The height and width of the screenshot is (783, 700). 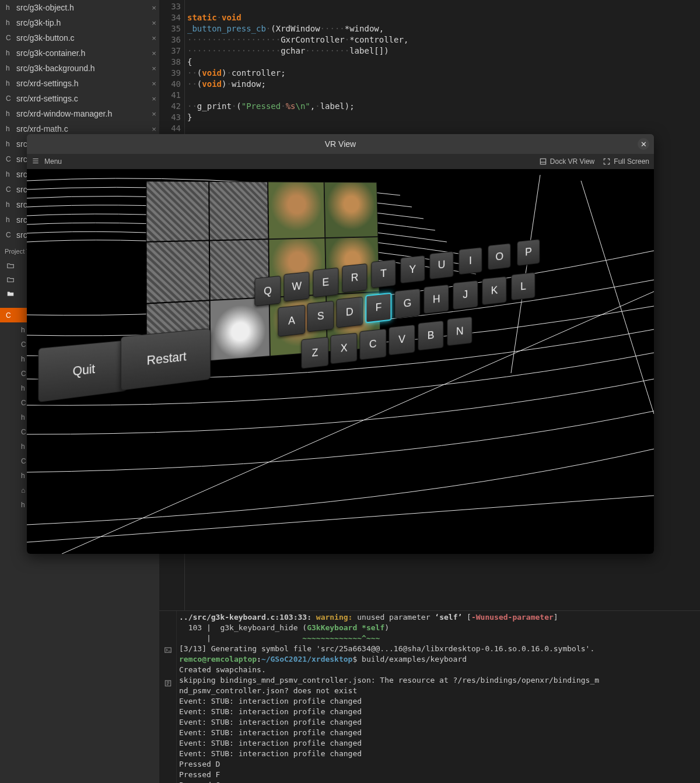 What do you see at coordinates (168, 697) in the screenshot?
I see `terminal-side-icons` at bounding box center [168, 697].